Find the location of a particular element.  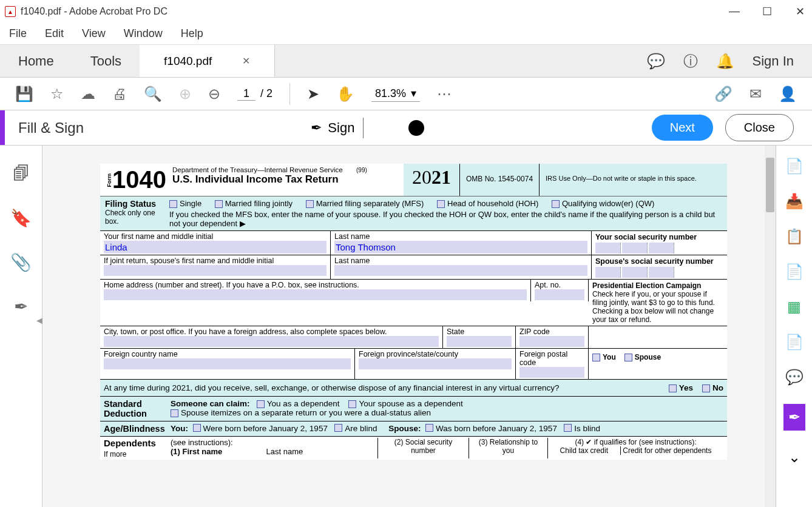

spouse-last-field is located at coordinates (461, 270).